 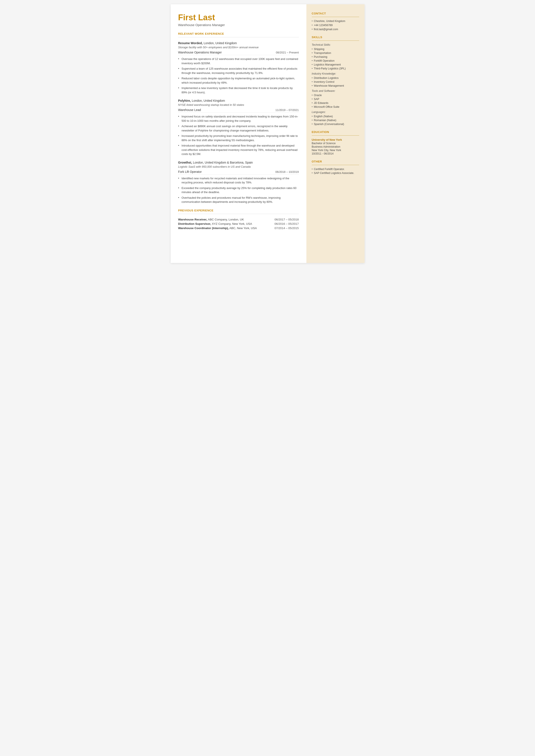 What do you see at coordinates (239, 181) in the screenshot?
I see `bullet-3-1: Identified new markets for recycled mate…` at bounding box center [239, 181].